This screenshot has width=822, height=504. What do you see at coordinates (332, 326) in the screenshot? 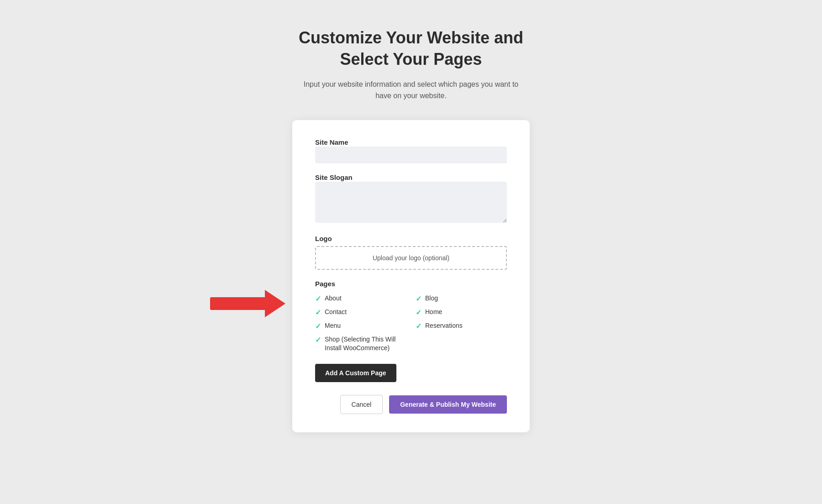
I see `page-name-menu: Menu` at bounding box center [332, 326].